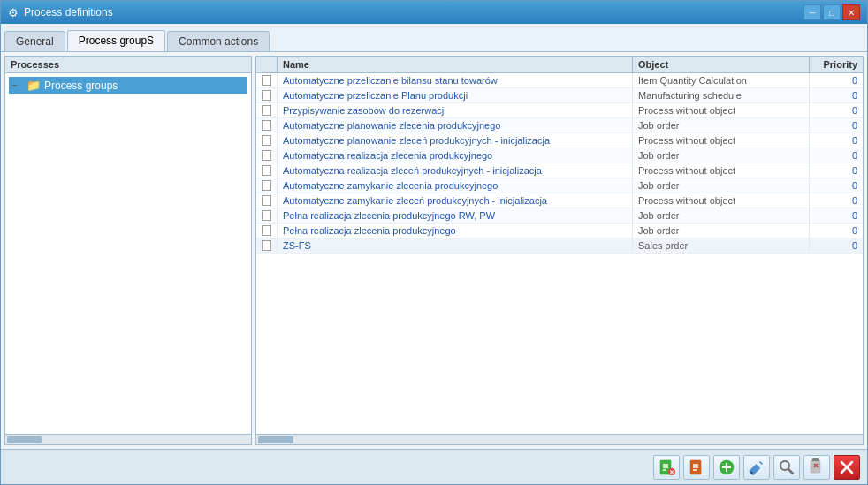 This screenshot has width=868, height=485. What do you see at coordinates (455, 231) in the screenshot?
I see `row-name: Pełna realizacja zlecenia produkcyjnego` at bounding box center [455, 231].